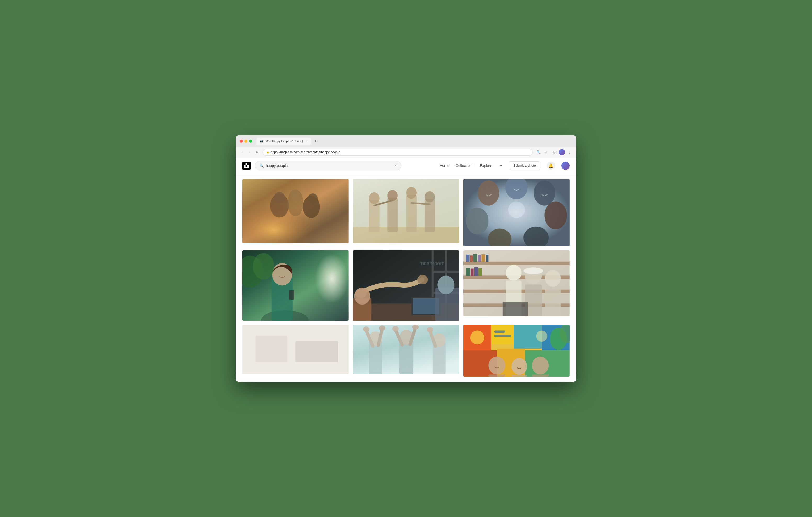  Describe the element at coordinates (406, 286) in the screenshot. I see `photo-item-5: mashroom` at that location.